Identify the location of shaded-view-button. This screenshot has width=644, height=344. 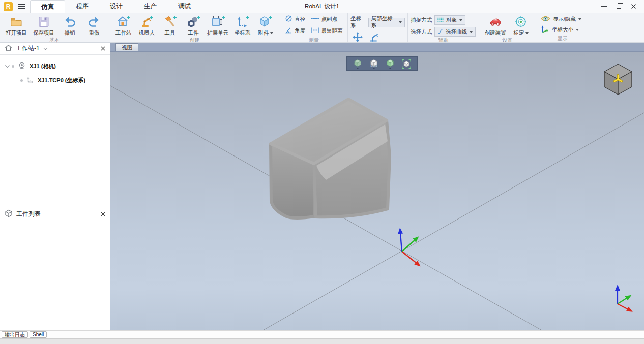
(390, 64).